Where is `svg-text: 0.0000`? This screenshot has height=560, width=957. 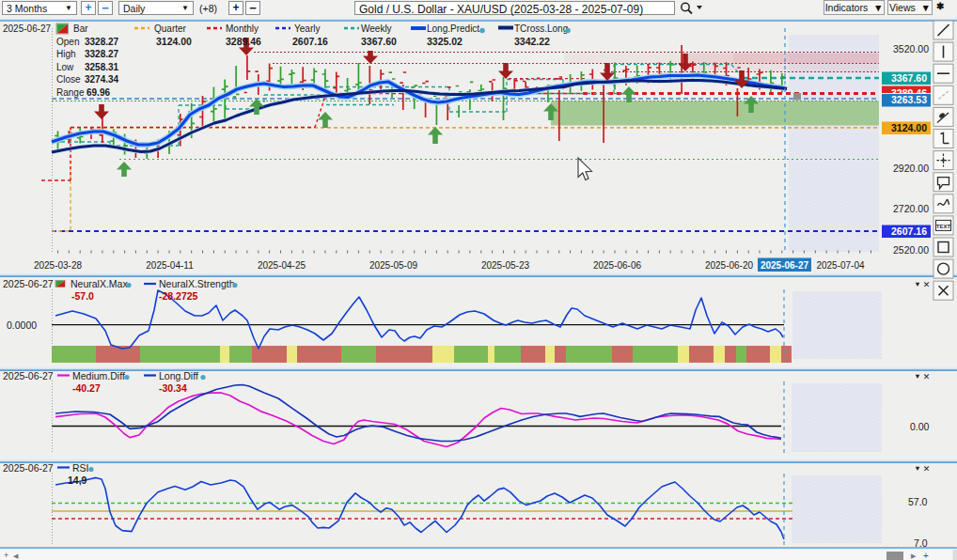 svg-text: 0.0000 is located at coordinates (22, 325).